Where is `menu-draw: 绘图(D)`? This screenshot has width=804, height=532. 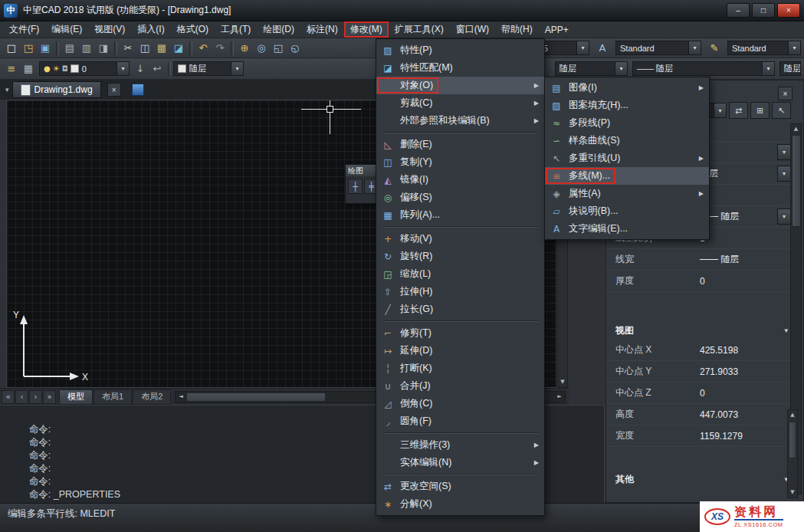
menu-draw: 绘图(D) is located at coordinates (279, 29).